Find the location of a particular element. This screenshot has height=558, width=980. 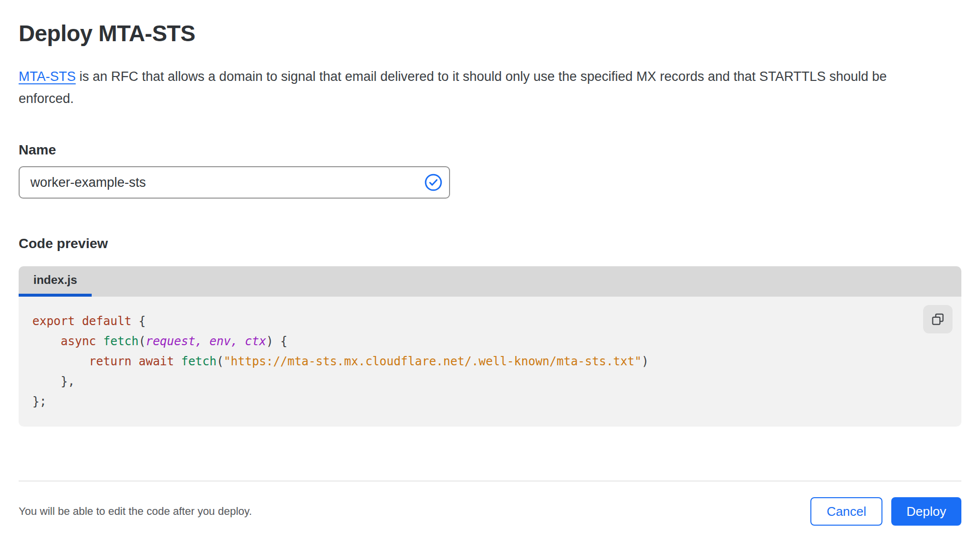

footer: You will be able to edit the code after … is located at coordinates (490, 511).